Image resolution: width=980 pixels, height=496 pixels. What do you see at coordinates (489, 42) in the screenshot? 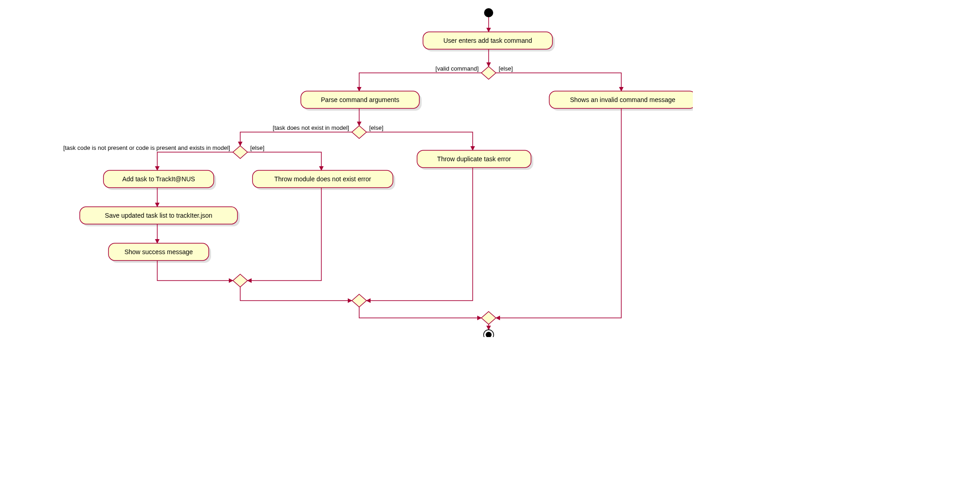
I see `activity-user-enters: User enters add task command` at bounding box center [489, 42].